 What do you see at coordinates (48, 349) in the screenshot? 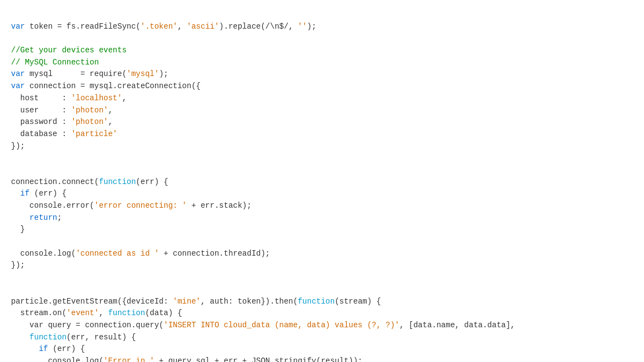
I see `code-line-28: if (err) {` at bounding box center [48, 349].